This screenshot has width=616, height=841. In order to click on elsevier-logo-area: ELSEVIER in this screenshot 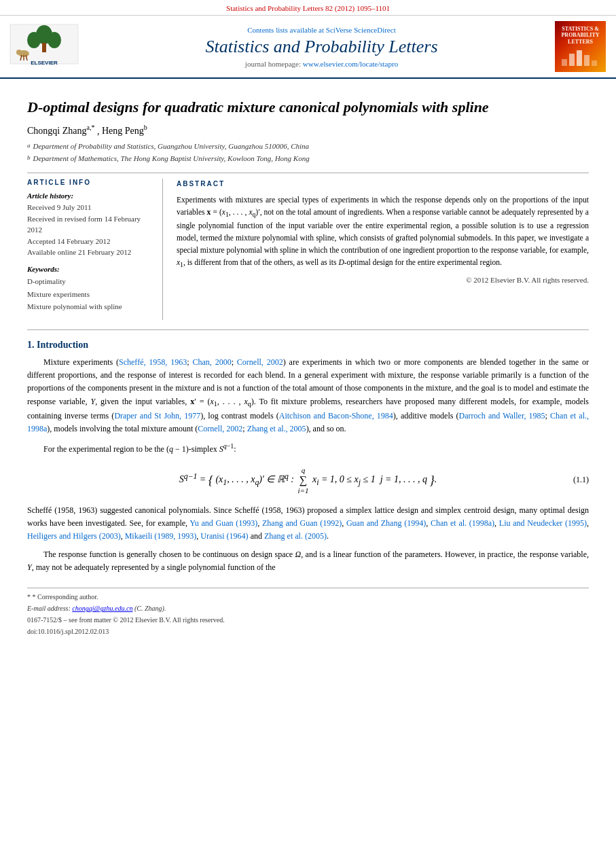, I will do `click(48, 46)`.